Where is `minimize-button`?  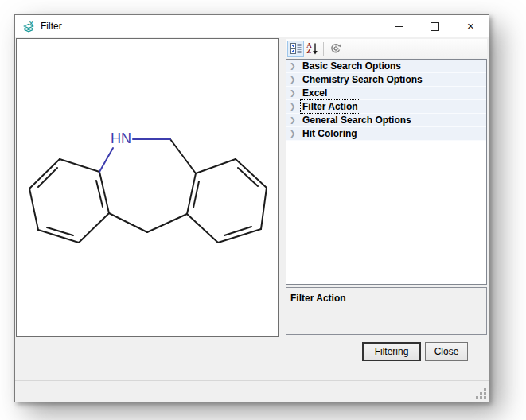
minimize-button is located at coordinates (399, 26).